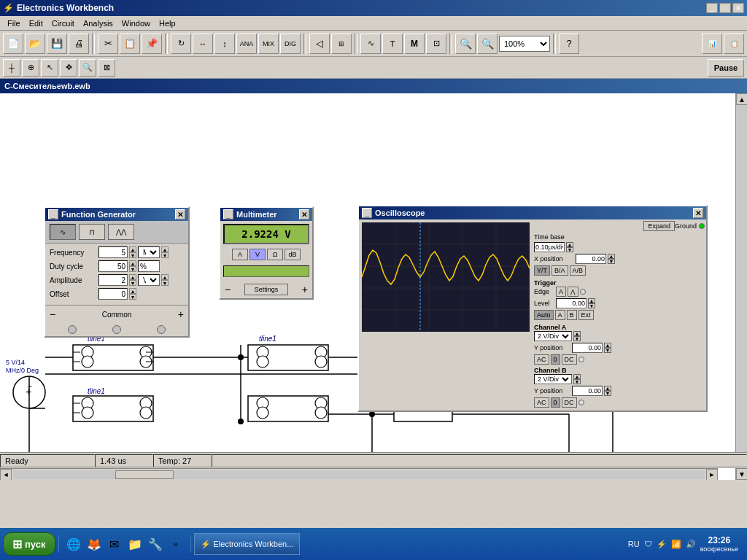  What do you see at coordinates (266, 214) in the screenshot?
I see `mm-titlebar: _ Multimeter ✕` at bounding box center [266, 214].